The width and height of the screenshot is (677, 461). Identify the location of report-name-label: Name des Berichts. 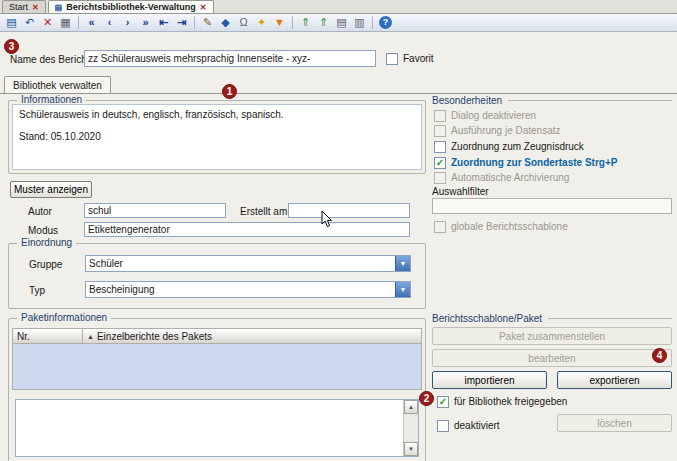
(52, 60).